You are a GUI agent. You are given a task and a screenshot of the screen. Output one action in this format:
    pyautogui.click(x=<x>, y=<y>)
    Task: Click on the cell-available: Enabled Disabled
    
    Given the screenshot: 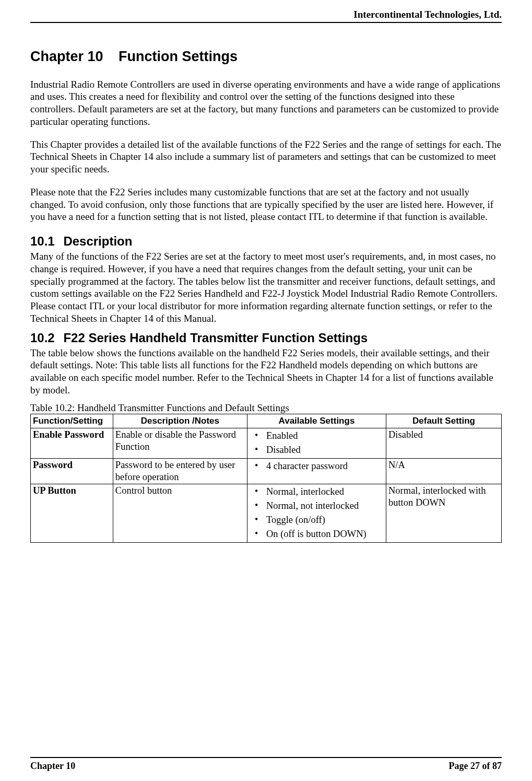 What is the action you would take?
    pyautogui.click(x=316, y=443)
    